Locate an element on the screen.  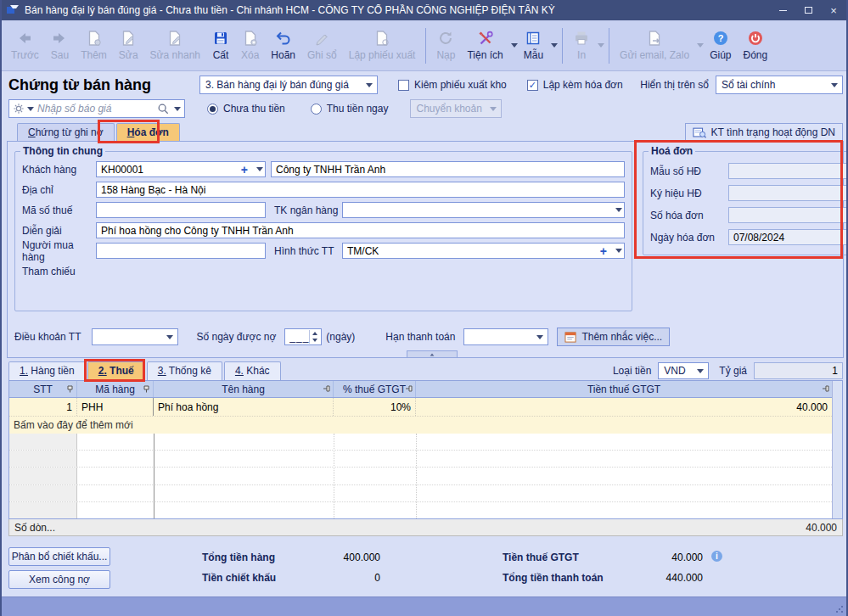
currency-dropdown: VND is located at coordinates (683, 371).